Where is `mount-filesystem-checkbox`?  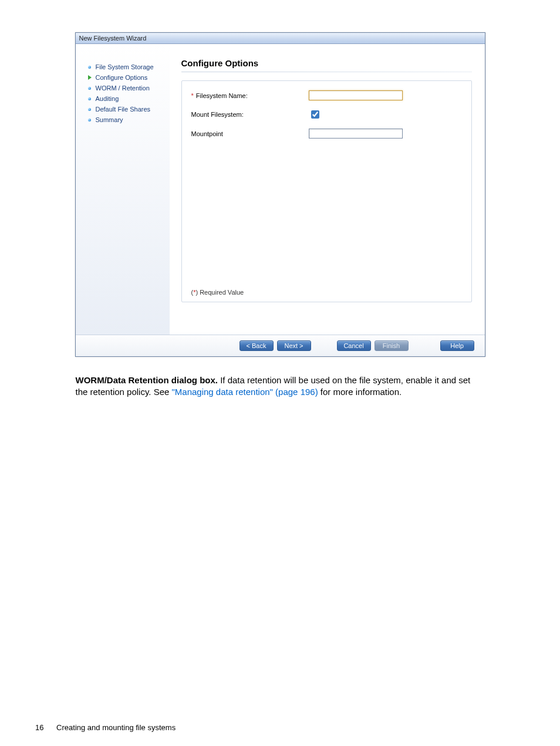
mount-filesystem-checkbox is located at coordinates (315, 114).